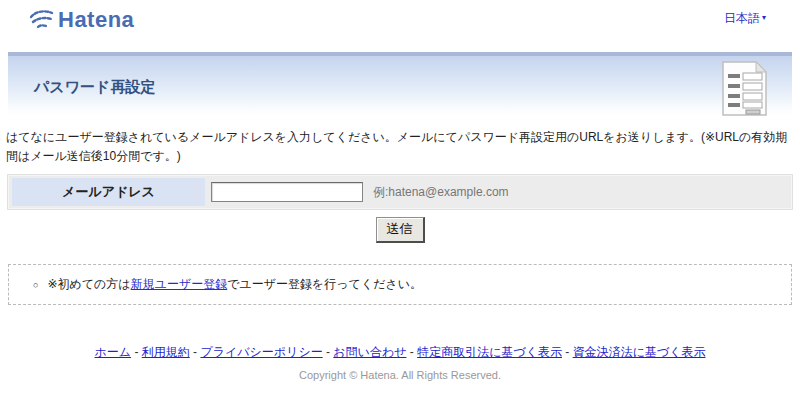 The width and height of the screenshot is (800, 407). What do you see at coordinates (764, 18) in the screenshot?
I see `chevron-down-icon: ▾` at bounding box center [764, 18].